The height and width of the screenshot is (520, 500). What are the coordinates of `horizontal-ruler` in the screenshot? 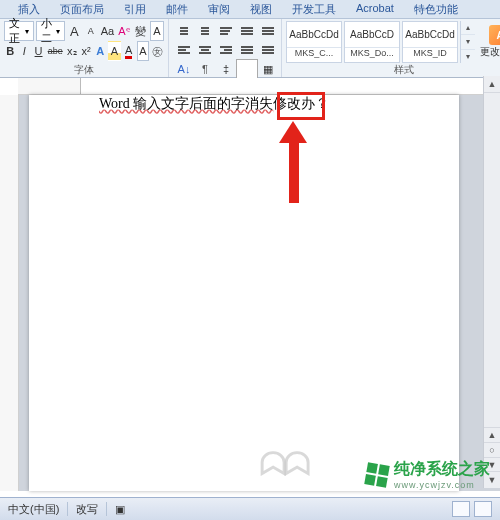 It's located at (259, 86).